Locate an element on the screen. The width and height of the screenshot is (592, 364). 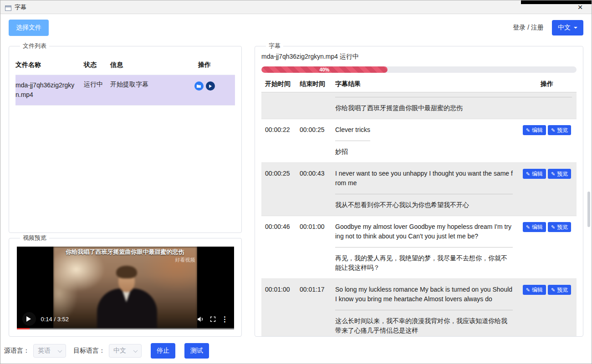
extraction-progress-bar: 40% is located at coordinates (419, 70).